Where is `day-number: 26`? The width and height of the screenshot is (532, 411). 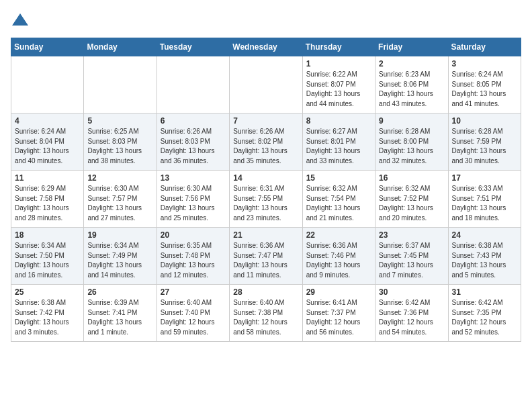
day-number: 26 is located at coordinates (120, 292).